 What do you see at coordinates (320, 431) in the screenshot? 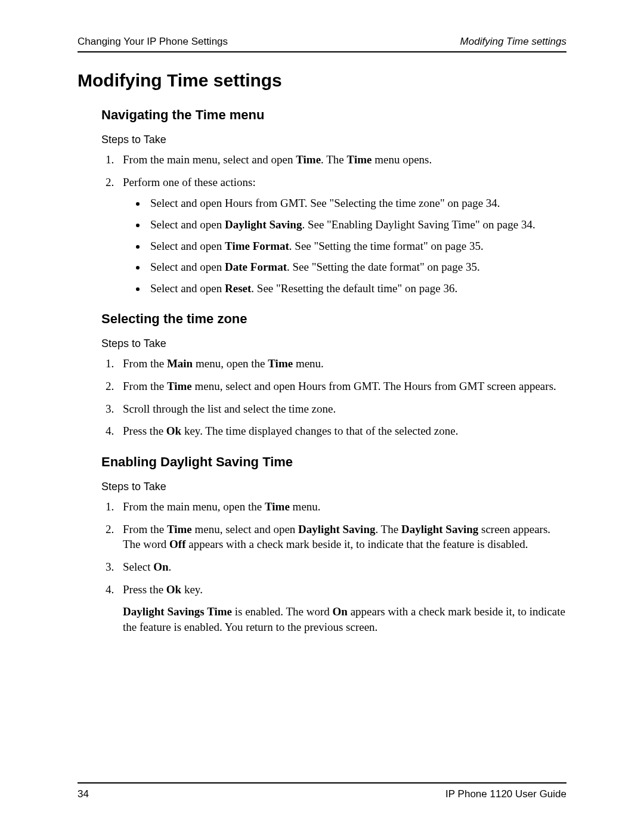
I see `step-text: key. The time displayed changes to that …` at bounding box center [320, 431].